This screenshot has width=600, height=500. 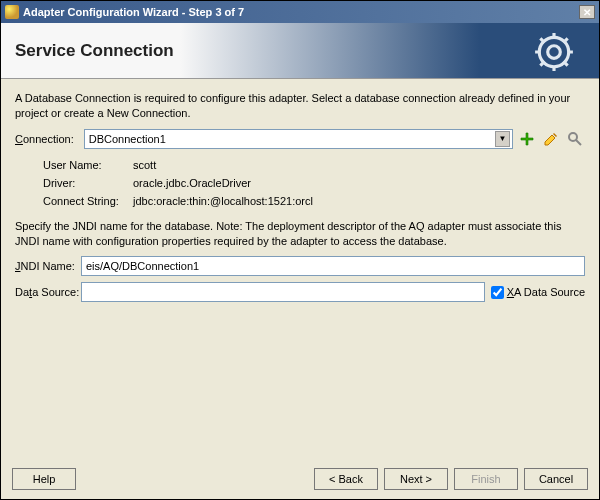 I want to click on window-title: Adapter Configuration Wizard - Step 3 of…, so click(x=301, y=12).